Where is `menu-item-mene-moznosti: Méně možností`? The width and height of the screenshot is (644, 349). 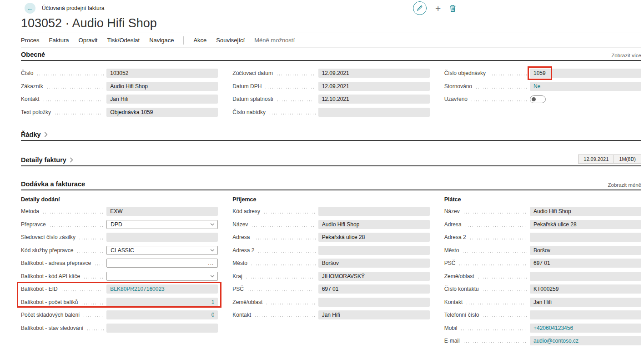 menu-item-mene-moznosti: Méně možností is located at coordinates (275, 40).